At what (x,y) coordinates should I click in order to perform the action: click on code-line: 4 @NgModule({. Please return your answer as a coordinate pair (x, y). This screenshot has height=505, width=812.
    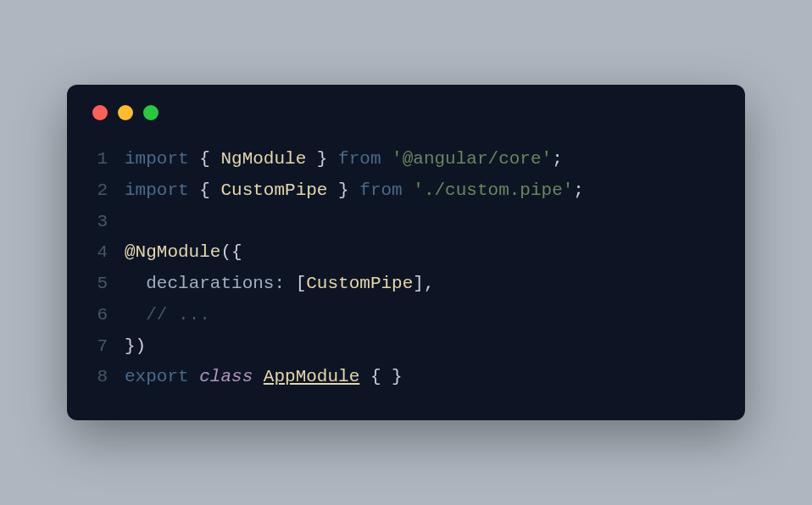
    Looking at the image, I should click on (406, 252).